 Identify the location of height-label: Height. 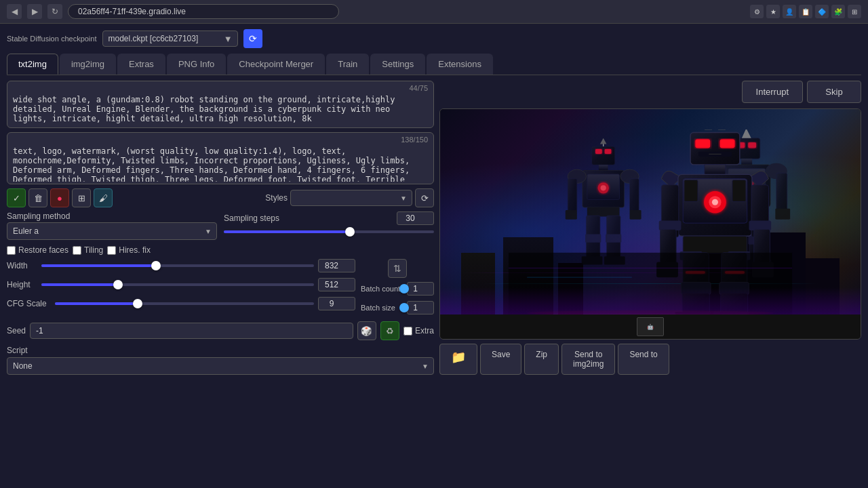
(22, 285).